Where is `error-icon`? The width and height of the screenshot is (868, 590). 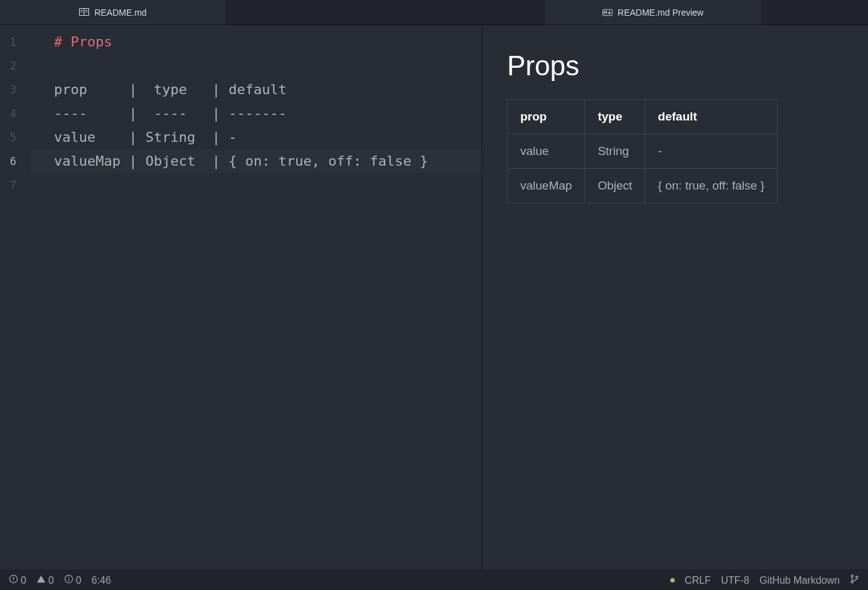
error-icon is located at coordinates (14, 580).